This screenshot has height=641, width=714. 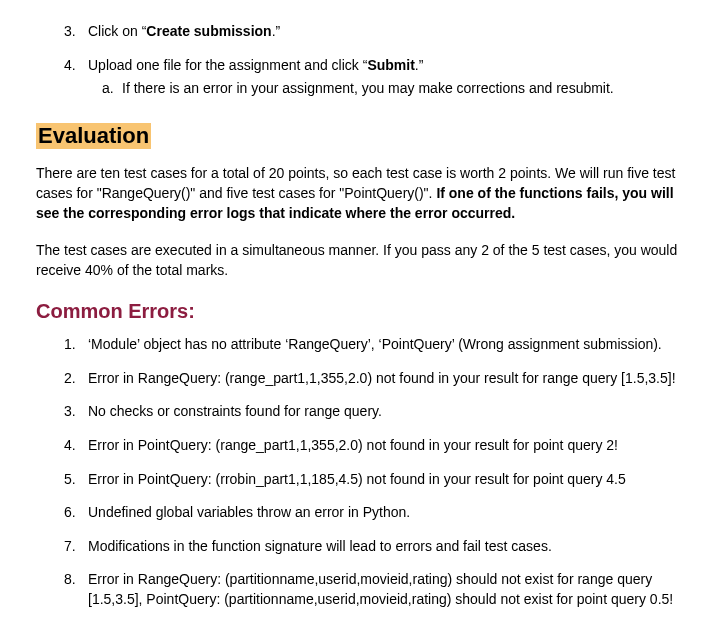 What do you see at coordinates (420, 65) in the screenshot?
I see `step-4-suffix: .”` at bounding box center [420, 65].